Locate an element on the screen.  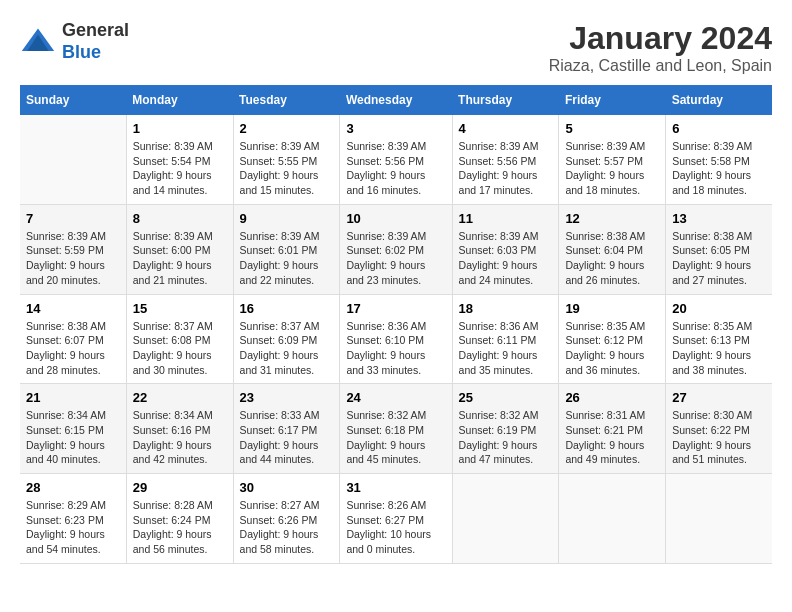
calendar-cell: 13Sunrise: 8:38 AMSunset: 6:05 PMDayligh… is located at coordinates (719, 249).